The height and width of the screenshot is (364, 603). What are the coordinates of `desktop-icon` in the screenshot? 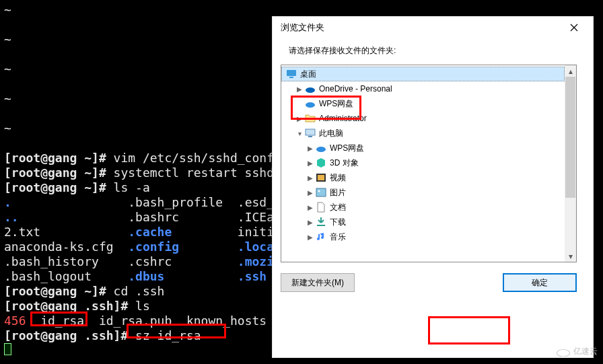 It's located at (291, 74).